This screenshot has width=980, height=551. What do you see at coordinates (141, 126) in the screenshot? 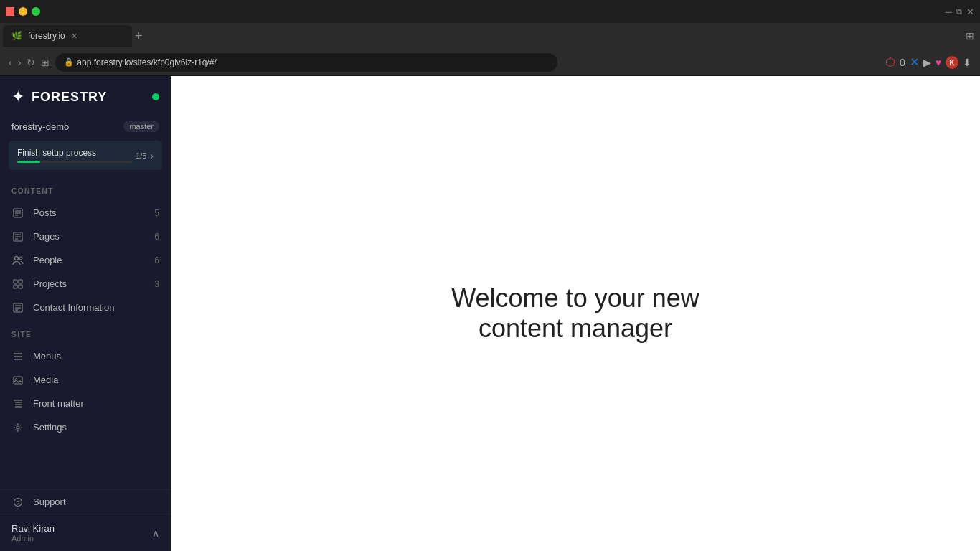
I see `branch-badge: master` at bounding box center [141, 126].